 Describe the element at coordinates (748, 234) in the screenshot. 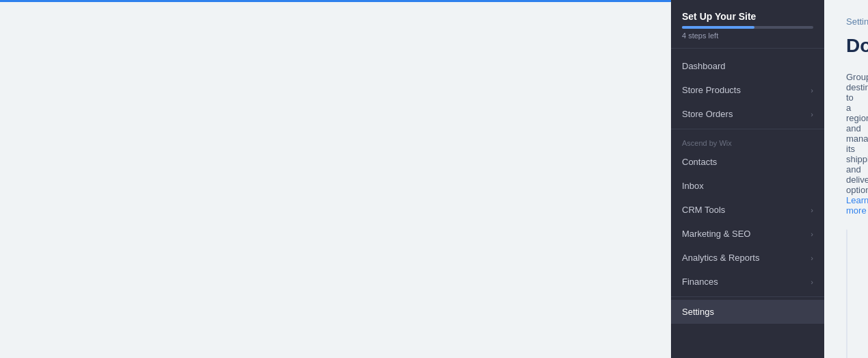

I see `sidebar-item-marketing-seo: Marketing & SEO ›` at that location.